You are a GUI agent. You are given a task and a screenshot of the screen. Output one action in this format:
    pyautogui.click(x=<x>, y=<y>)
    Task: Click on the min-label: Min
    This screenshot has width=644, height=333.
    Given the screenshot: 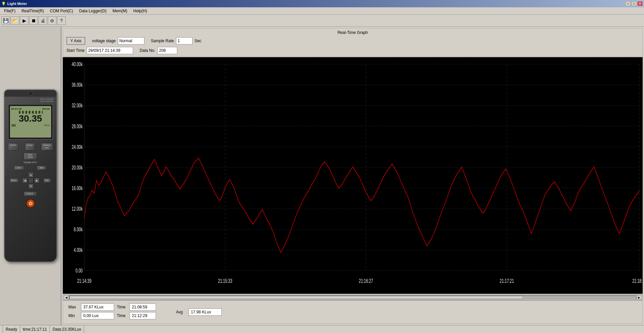 What is the action you would take?
    pyautogui.click(x=73, y=316)
    